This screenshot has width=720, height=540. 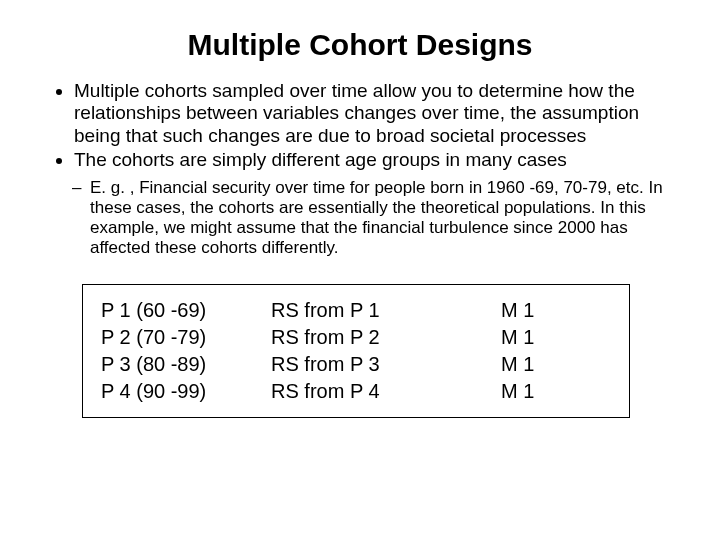 I want to click on table-cell: RS from P 3, so click(x=381, y=364).